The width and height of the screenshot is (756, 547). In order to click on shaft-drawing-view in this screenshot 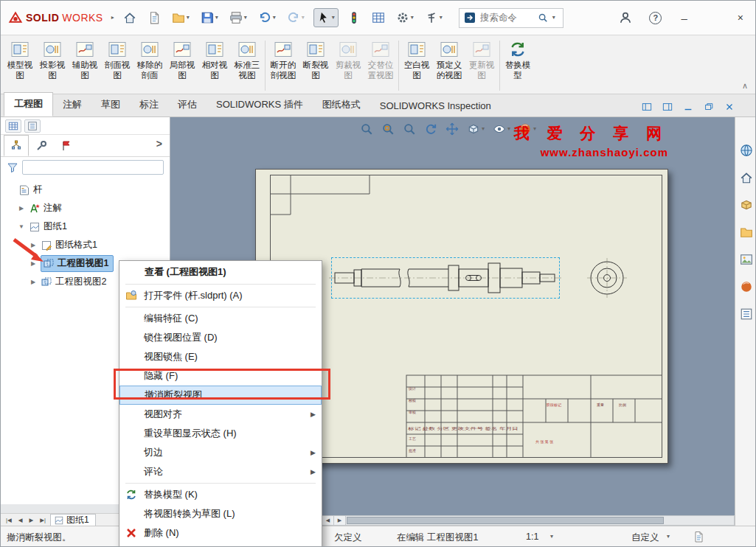, I will do `click(446, 278)`.